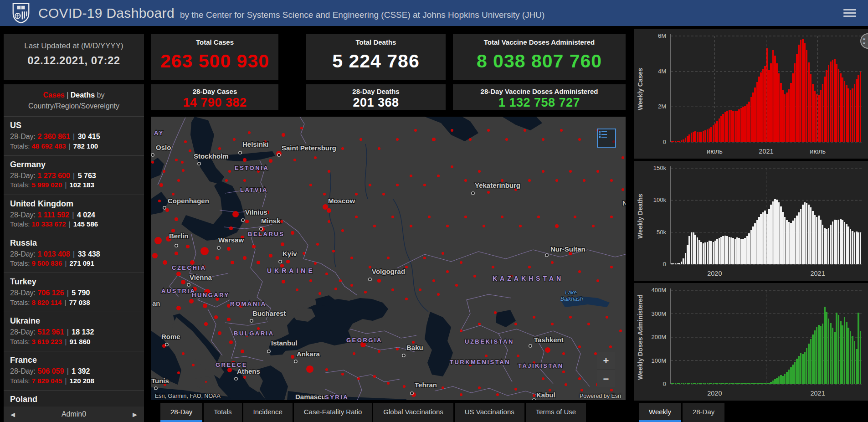  Describe the element at coordinates (222, 412) in the screenshot. I see `tab-totals: Totals` at that location.